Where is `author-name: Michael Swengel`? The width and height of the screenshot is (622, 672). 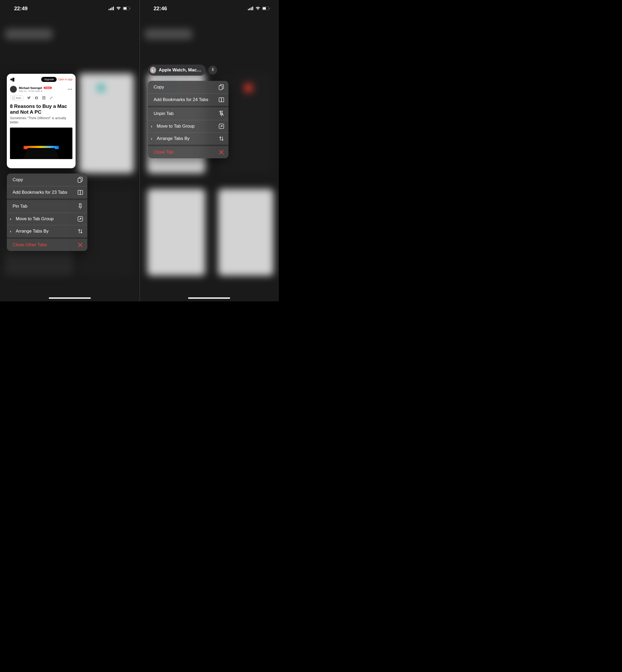 author-name: Michael Swengel is located at coordinates (30, 88).